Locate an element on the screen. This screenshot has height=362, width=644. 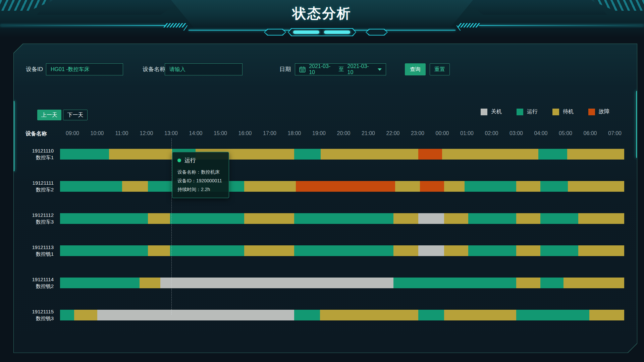
device-id: 19121112 is located at coordinates (34, 215).